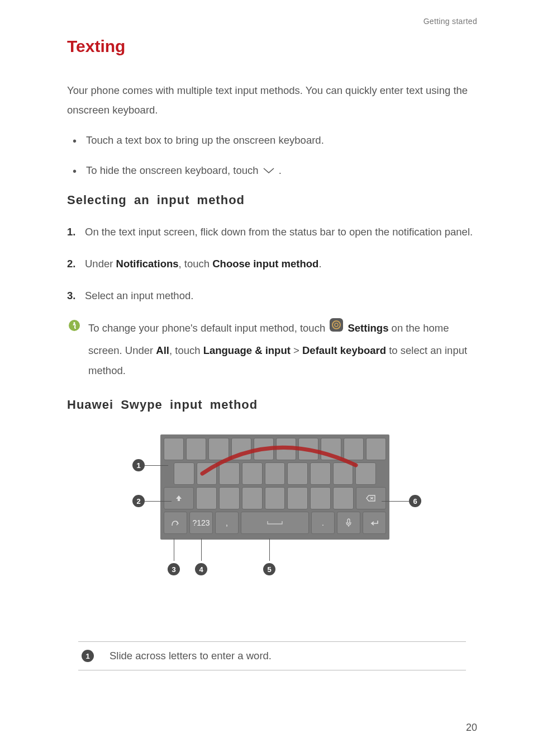  What do you see at coordinates (275, 487) in the screenshot?
I see `swype-keyboard: ?123 , .` at bounding box center [275, 487].